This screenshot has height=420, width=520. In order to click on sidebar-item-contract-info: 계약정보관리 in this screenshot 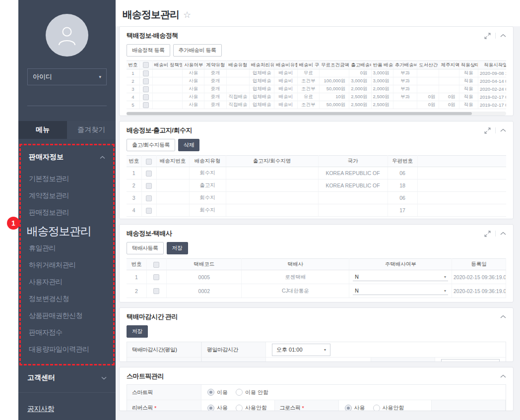, I will do `click(67, 196)`.